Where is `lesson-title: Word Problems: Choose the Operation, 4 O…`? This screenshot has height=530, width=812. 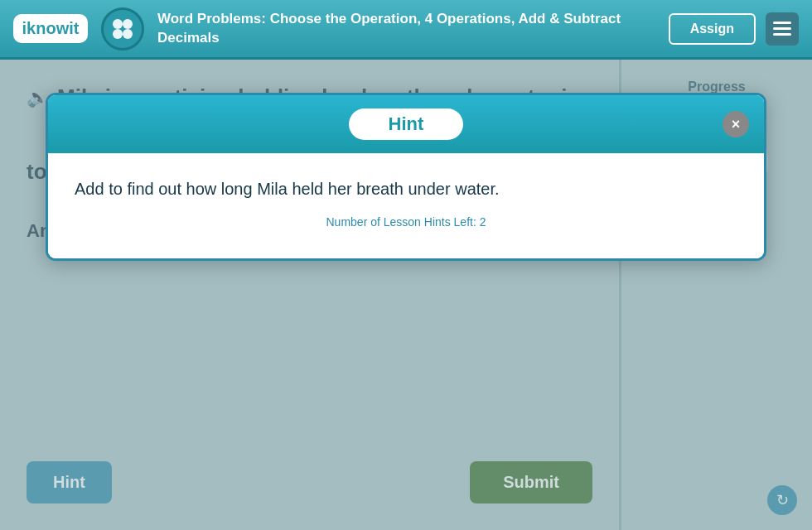 lesson-title: Word Problems: Choose the Operation, 4 O… is located at coordinates (406, 28).